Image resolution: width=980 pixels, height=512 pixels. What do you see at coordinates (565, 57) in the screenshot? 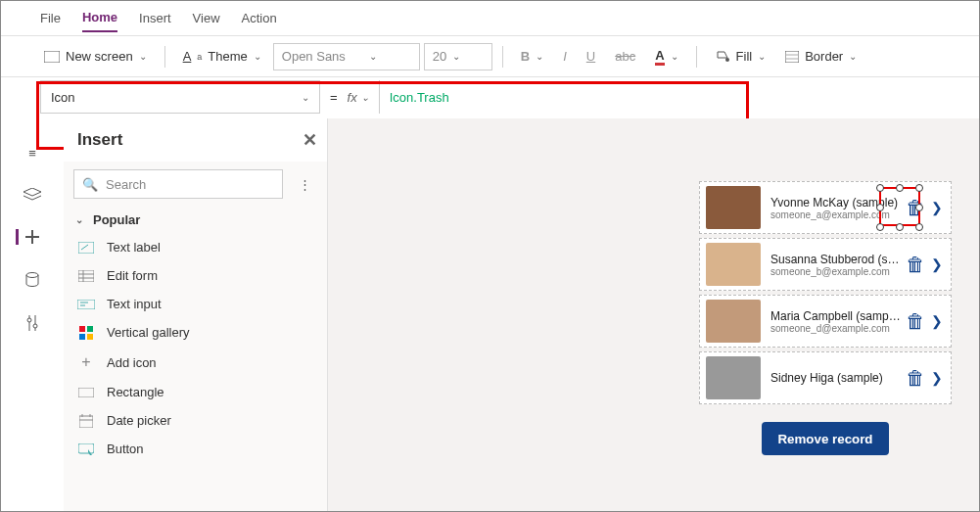
I see `italic-button: I` at bounding box center [565, 57].